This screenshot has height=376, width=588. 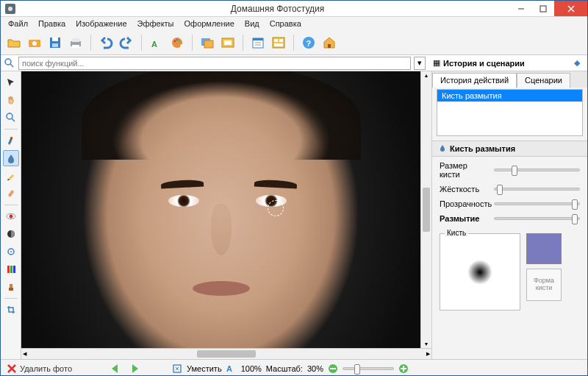 What do you see at coordinates (11, 310) in the screenshot?
I see `crop-tool` at bounding box center [11, 310].